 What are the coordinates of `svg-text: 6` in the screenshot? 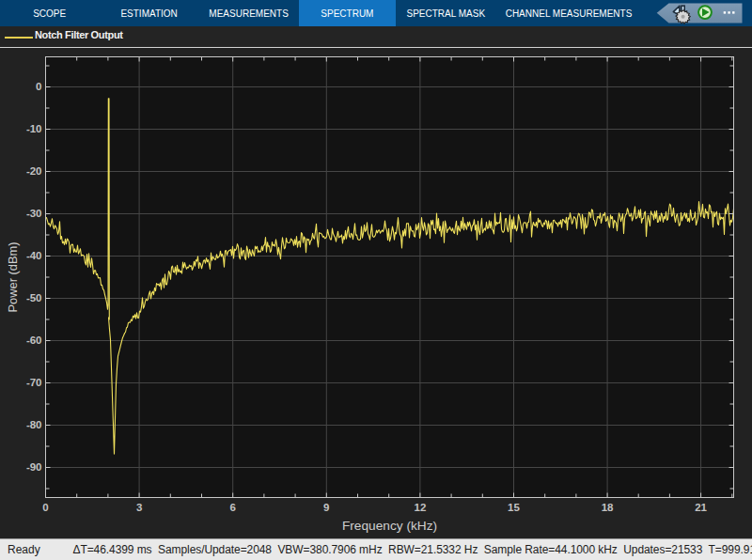 It's located at (232, 507).